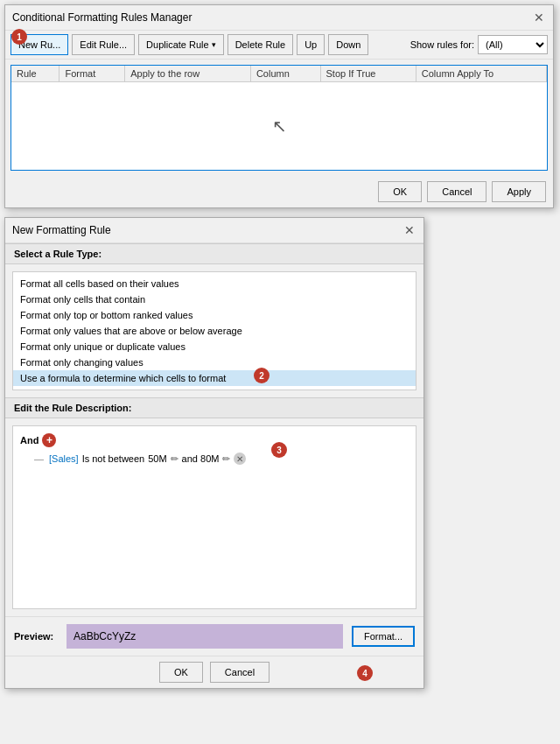 The image size is (560, 744). Describe the element at coordinates (539, 18) in the screenshot. I see `top-dialog-close: ✕` at that location.